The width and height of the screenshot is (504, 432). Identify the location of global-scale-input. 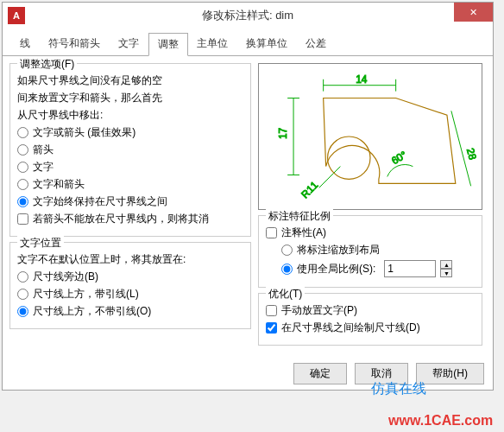
(410, 269).